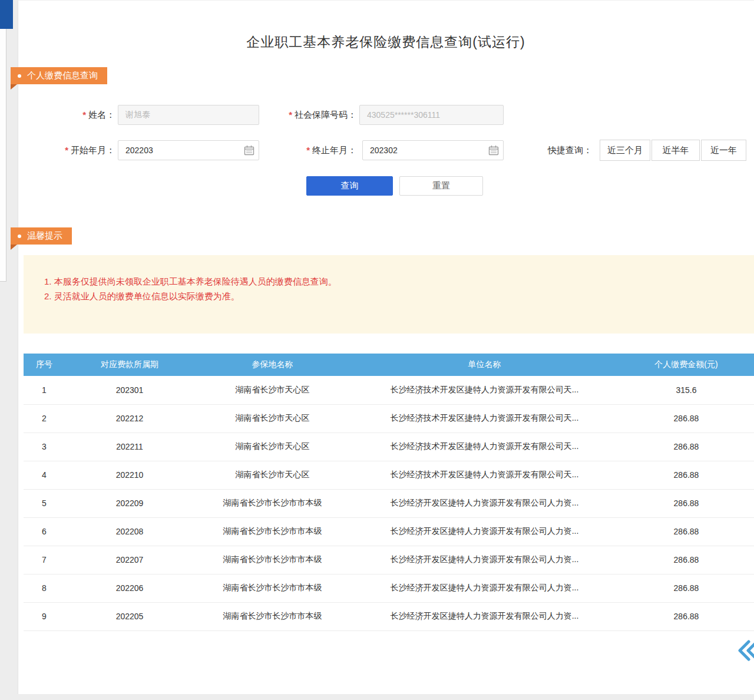  What do you see at coordinates (44, 531) in the screenshot?
I see `table-cell: 6` at bounding box center [44, 531].